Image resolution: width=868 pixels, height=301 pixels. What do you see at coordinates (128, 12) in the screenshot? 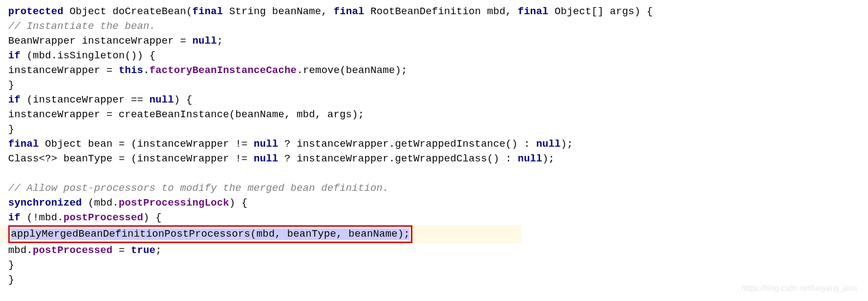
I see `code: Object doCreateBean(` at bounding box center [128, 12].